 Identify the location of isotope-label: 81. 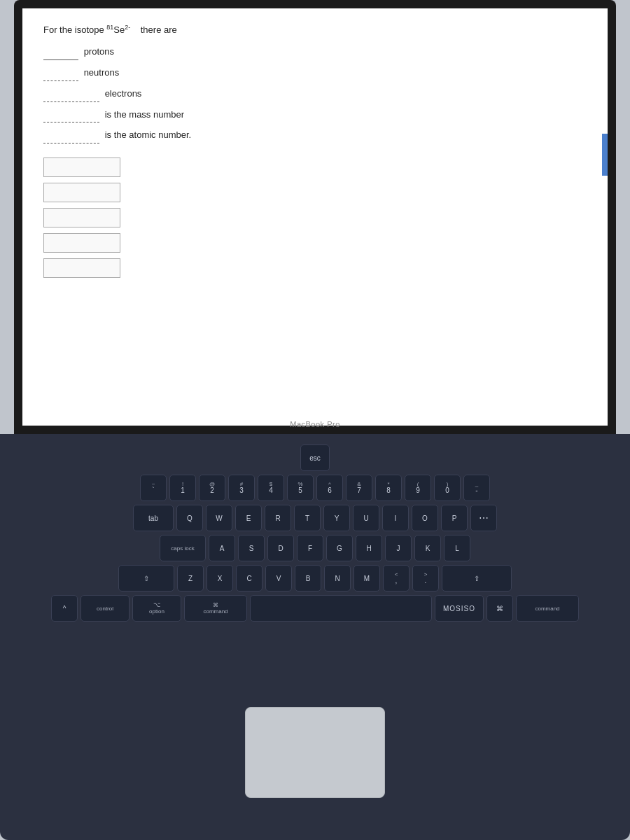
(110, 27).